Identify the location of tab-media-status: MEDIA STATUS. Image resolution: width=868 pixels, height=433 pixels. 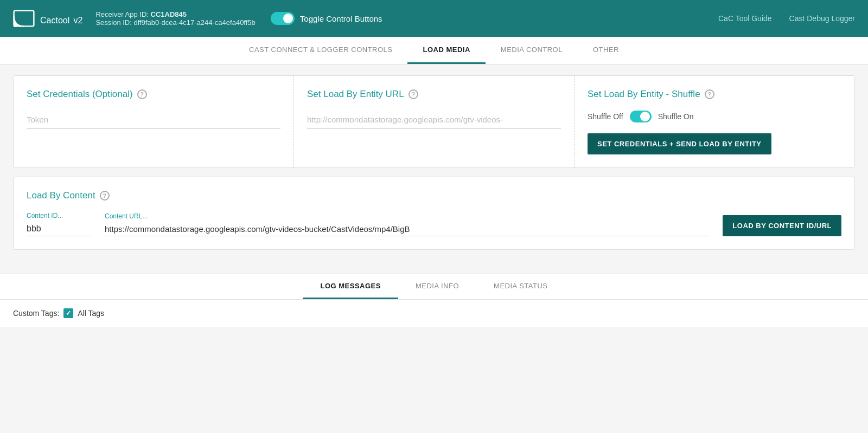
(521, 287).